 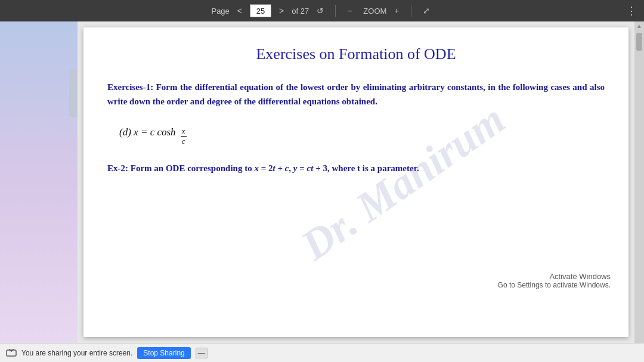 I want to click on refresh-button: ↺, so click(x=320, y=11).